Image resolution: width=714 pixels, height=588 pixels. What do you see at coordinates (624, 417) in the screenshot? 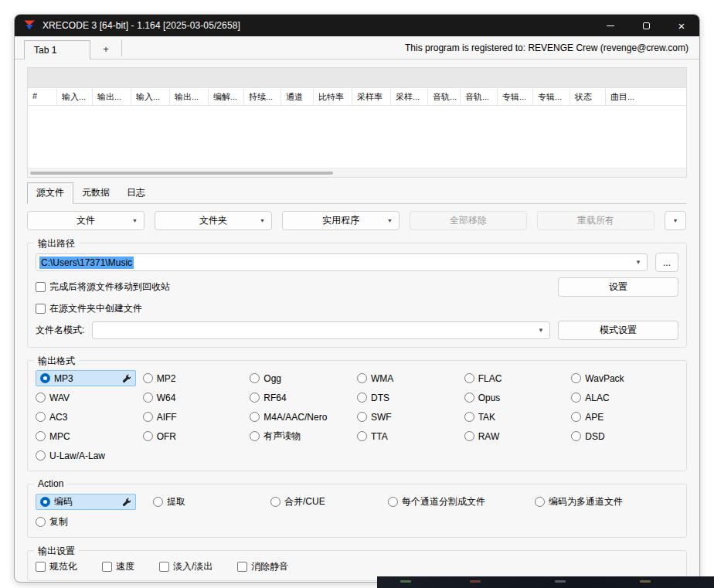
I see `format-option-ape: APE` at bounding box center [624, 417].